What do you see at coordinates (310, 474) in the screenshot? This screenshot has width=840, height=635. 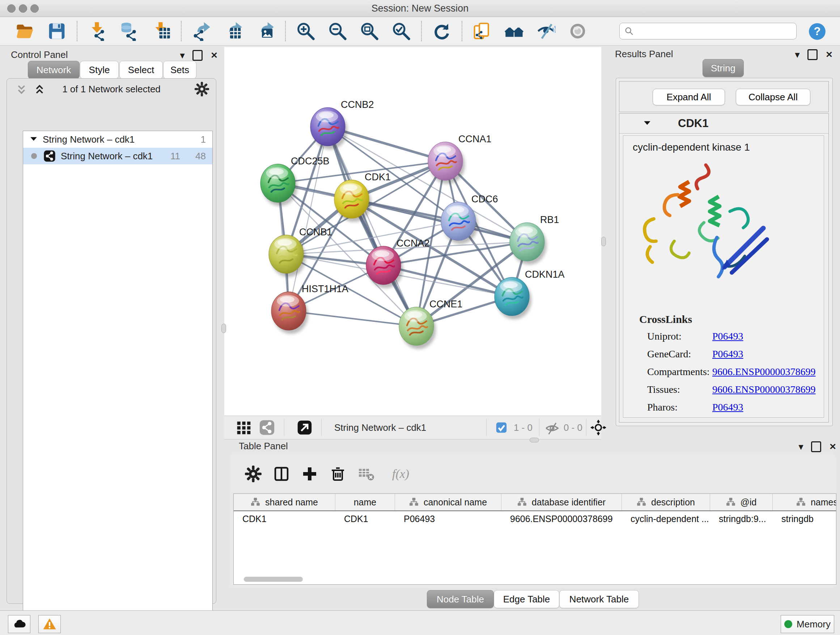 I see `table-add-icon` at bounding box center [310, 474].